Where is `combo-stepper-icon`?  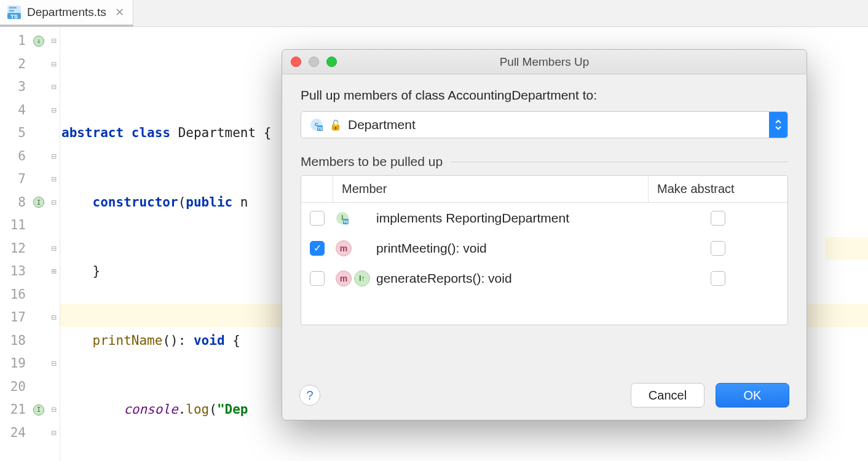 combo-stepper-icon is located at coordinates (778, 125).